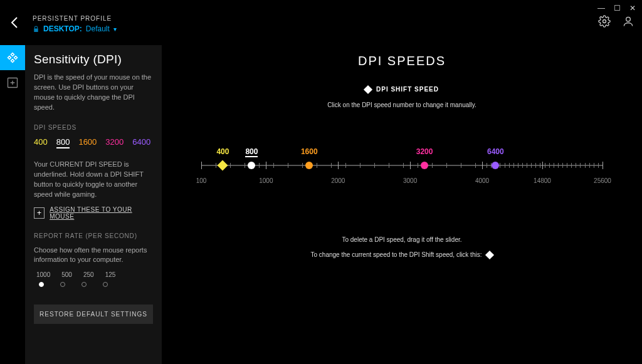  I want to click on axis-label-25600: 25600, so click(603, 180).